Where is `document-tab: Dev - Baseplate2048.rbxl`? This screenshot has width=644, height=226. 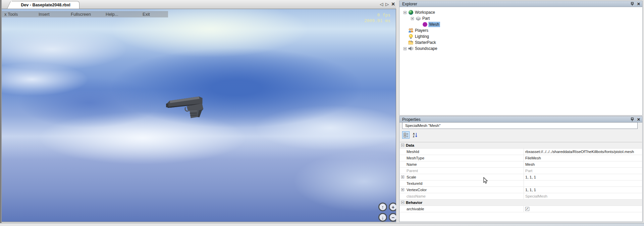 document-tab: Dev - Baseplate2048.rbxl is located at coordinates (46, 5).